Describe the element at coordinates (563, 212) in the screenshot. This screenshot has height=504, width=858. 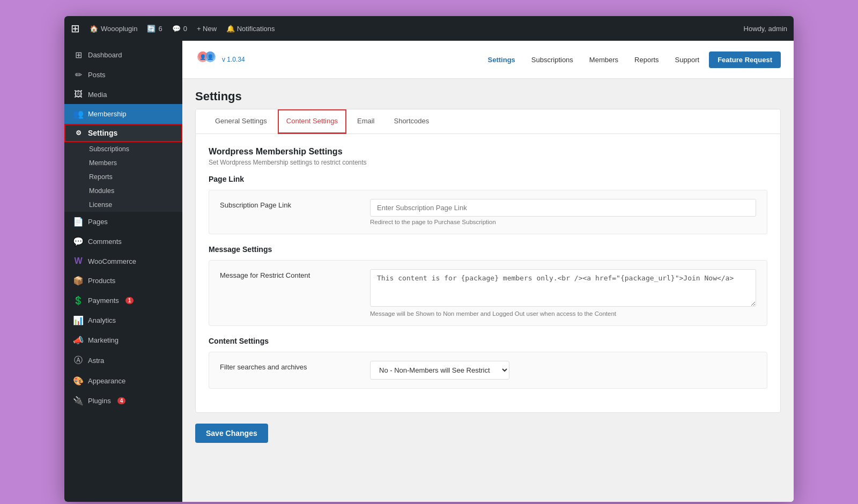
I see `subscription-page-link-field: Redirect to the page to Purchase Subscri…` at that location.